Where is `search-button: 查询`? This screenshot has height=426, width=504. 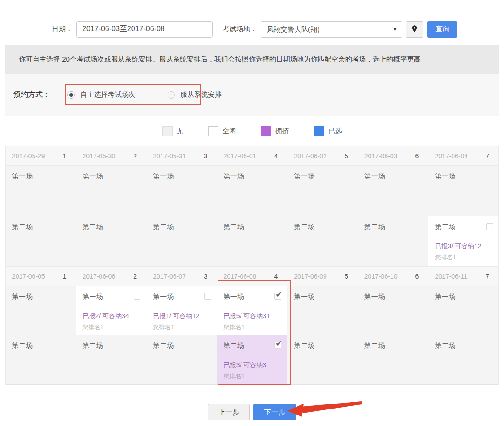 search-button: 查询 is located at coordinates (442, 29).